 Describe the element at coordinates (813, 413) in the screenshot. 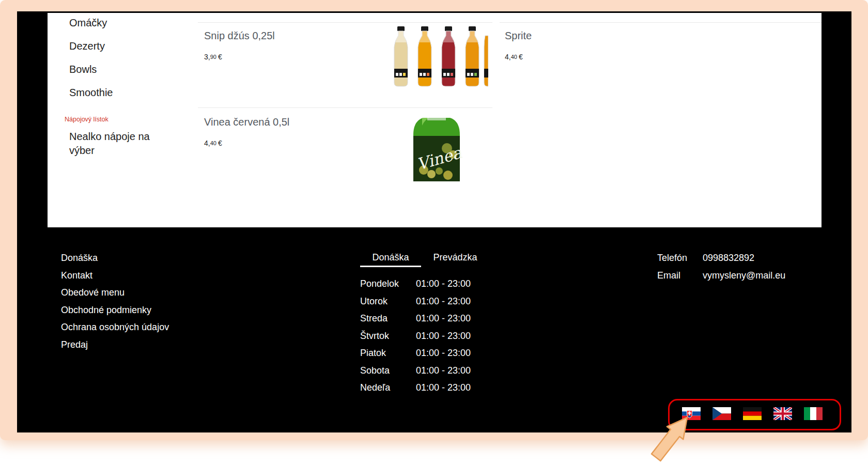

I see `flag-italy-icon` at that location.